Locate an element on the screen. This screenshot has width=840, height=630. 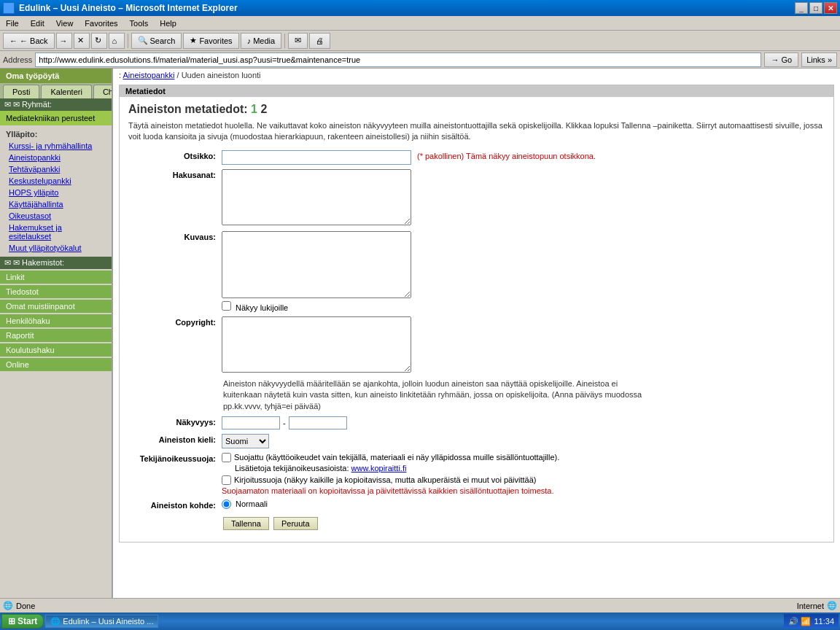
ryhmat-section: ✉ ✉ Ryhmät: is located at coordinates (55, 105).